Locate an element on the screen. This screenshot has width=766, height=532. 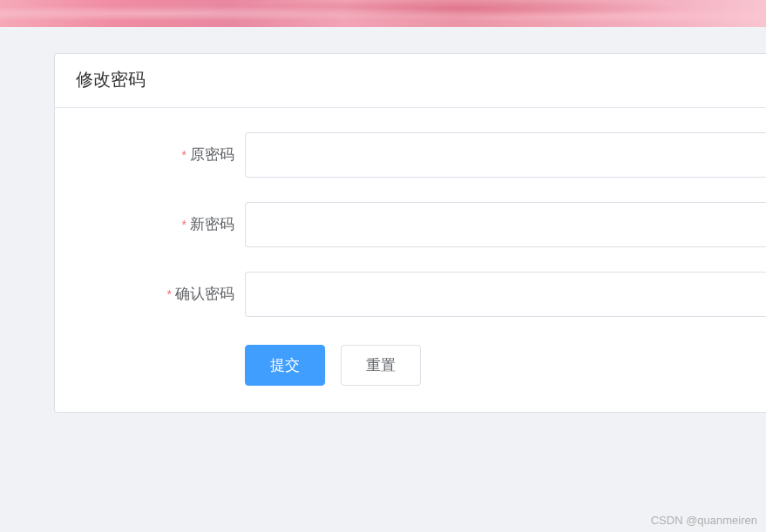
submit-button: 提交 is located at coordinates (285, 366).